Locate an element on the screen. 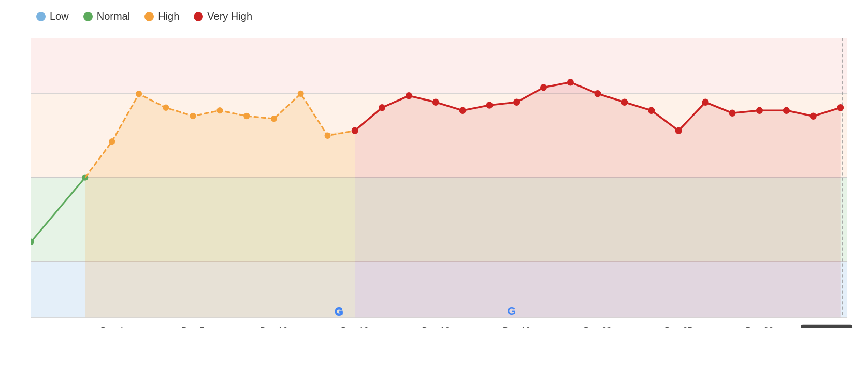 This screenshot has height=373, width=868. legend-label-low: Low is located at coordinates (59, 17).